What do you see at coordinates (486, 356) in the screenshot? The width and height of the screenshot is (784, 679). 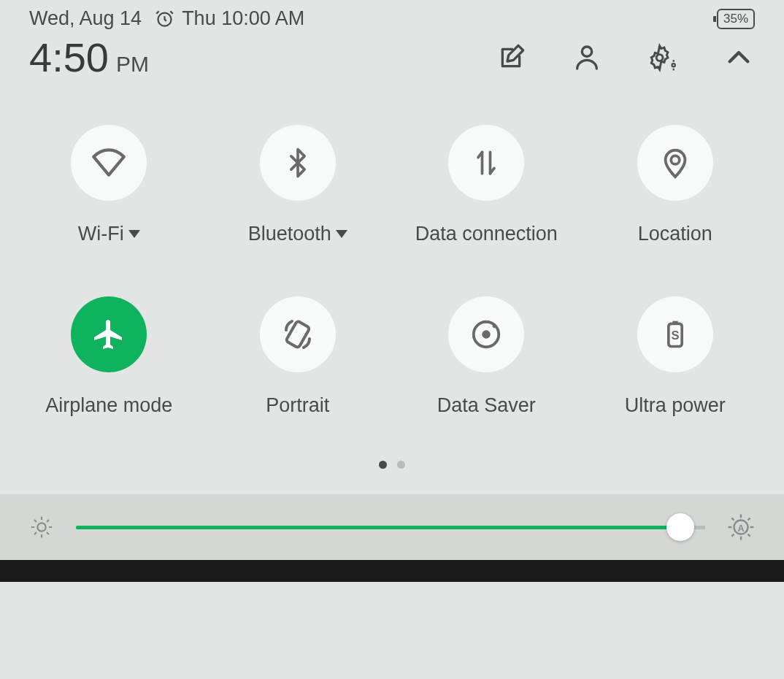 I see `tile-data-saver: Data Saver` at bounding box center [486, 356].